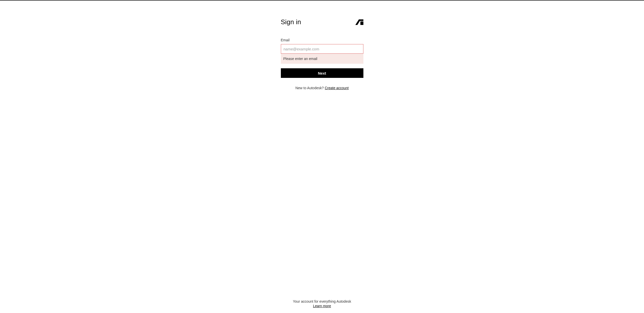 This screenshot has width=644, height=313. Describe the element at coordinates (310, 88) in the screenshot. I see `signup-prompt-text: New to Autodesk?` at that location.